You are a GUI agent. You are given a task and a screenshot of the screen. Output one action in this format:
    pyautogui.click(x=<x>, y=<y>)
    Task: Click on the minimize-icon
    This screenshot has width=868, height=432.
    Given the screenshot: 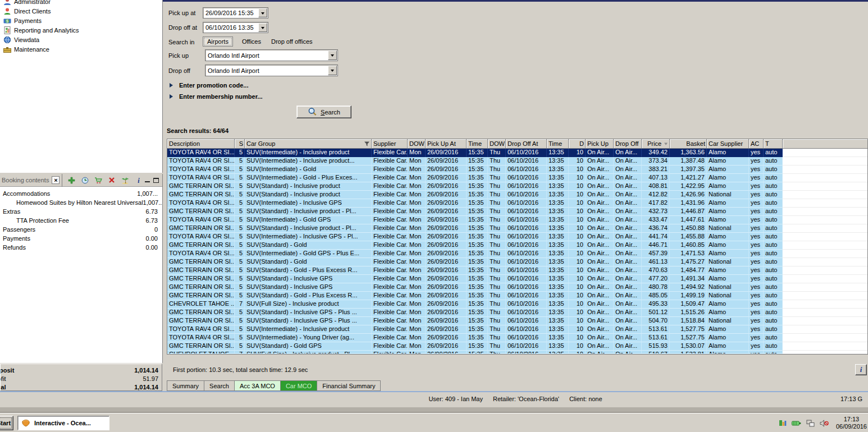 What is the action you would take?
    pyautogui.click(x=147, y=180)
    